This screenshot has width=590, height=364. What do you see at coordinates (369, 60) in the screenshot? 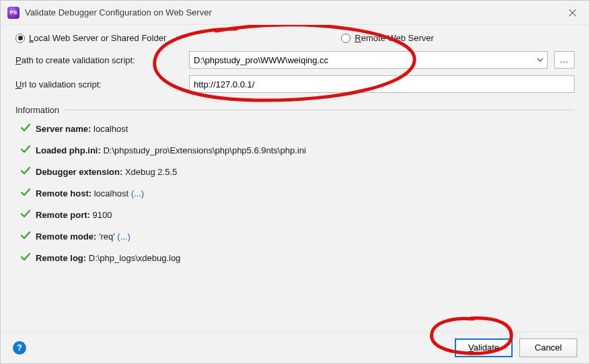
I see `path-combobox` at bounding box center [369, 60].